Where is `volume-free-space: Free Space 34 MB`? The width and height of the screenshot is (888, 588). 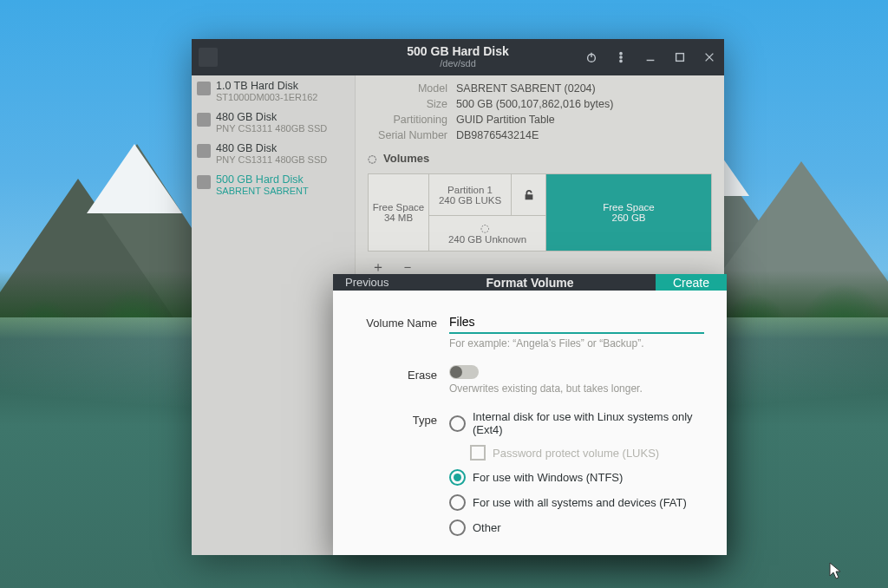
volume-free-space: Free Space 34 MB is located at coordinates (399, 212).